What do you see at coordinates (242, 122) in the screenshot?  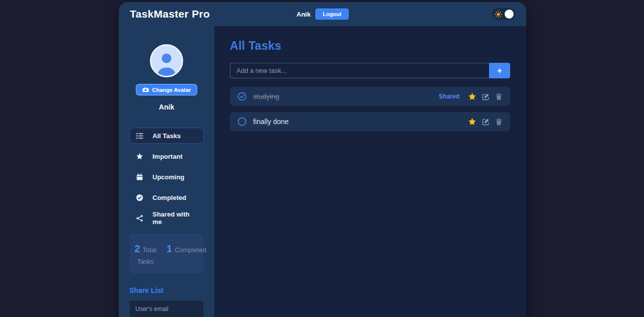 I see `task-incomplete-circle-icon` at bounding box center [242, 122].